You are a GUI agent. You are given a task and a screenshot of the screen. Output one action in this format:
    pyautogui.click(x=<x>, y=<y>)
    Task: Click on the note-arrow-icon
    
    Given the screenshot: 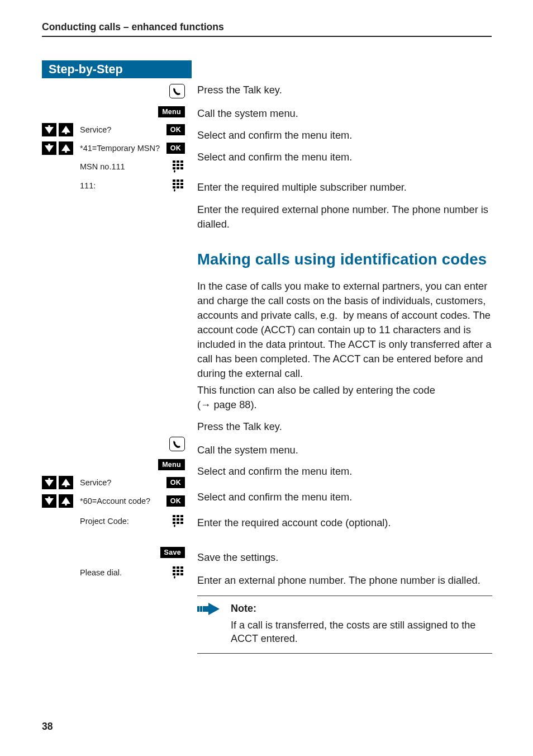 What is the action you would take?
    pyautogui.click(x=208, y=609)
    